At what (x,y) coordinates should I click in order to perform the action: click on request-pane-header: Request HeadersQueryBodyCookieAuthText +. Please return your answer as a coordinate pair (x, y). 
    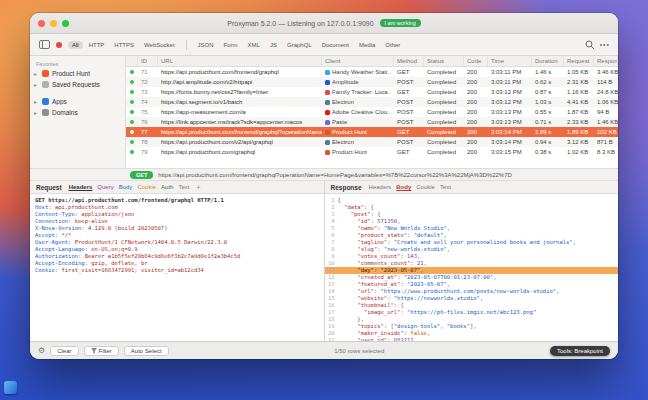
    Looking at the image, I should click on (177, 188).